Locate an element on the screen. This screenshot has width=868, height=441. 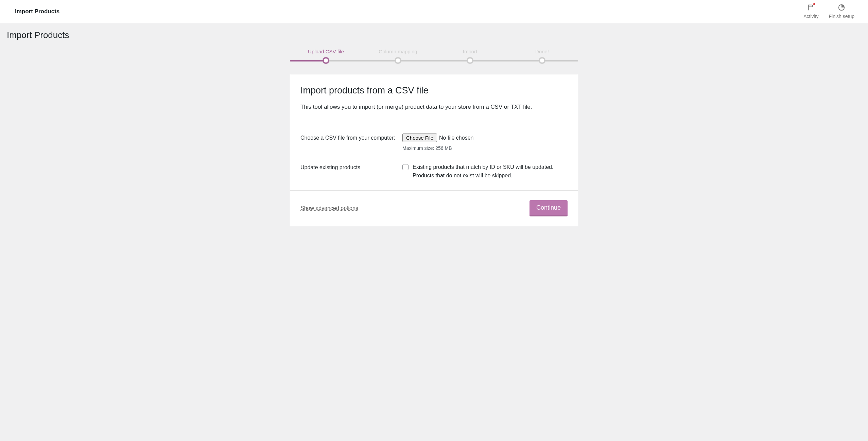
update-control: Existing products that match by ID or SK… is located at coordinates (485, 172).